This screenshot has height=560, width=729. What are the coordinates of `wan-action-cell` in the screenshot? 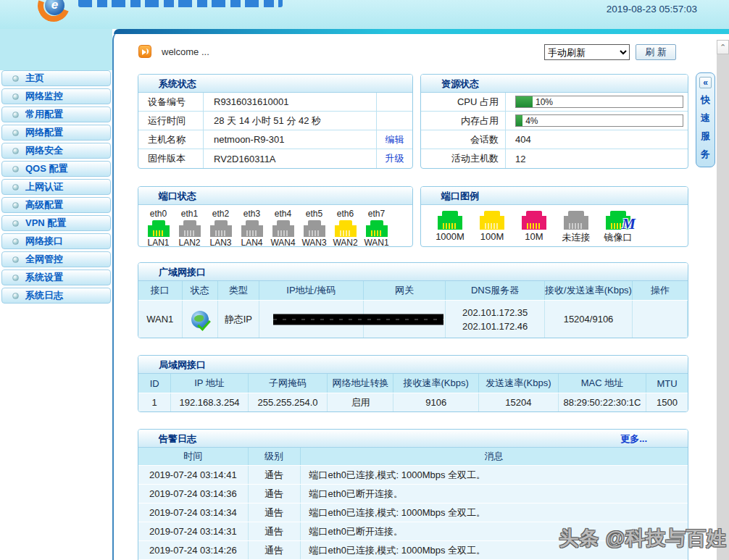 It's located at (660, 319).